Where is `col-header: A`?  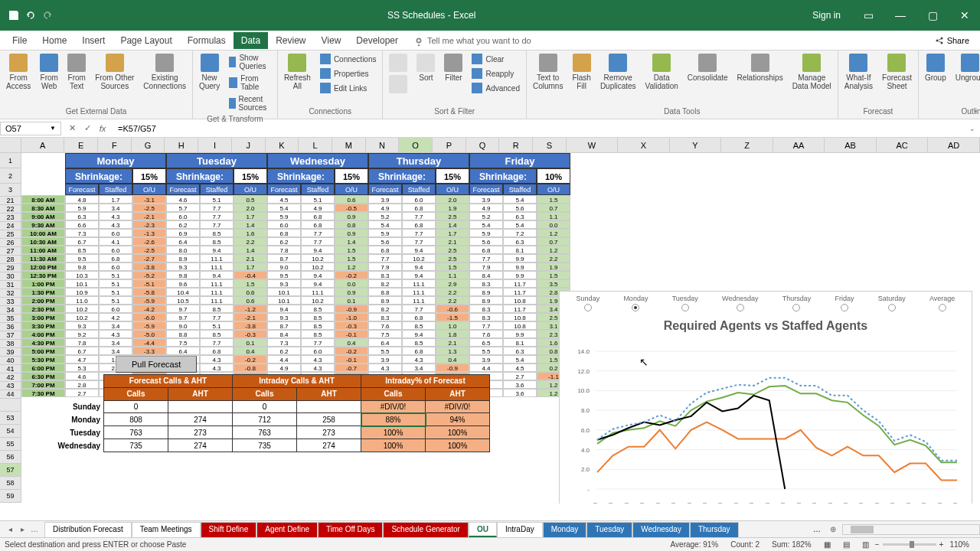
col-header: A is located at coordinates (43, 145).